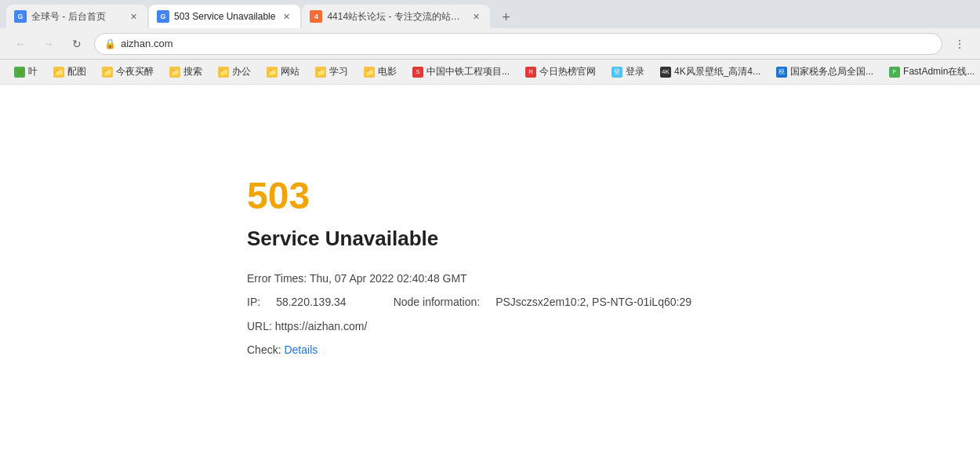 The image size is (980, 454). What do you see at coordinates (290, 72) in the screenshot?
I see `bookmark-website-label: 网站` at bounding box center [290, 72].